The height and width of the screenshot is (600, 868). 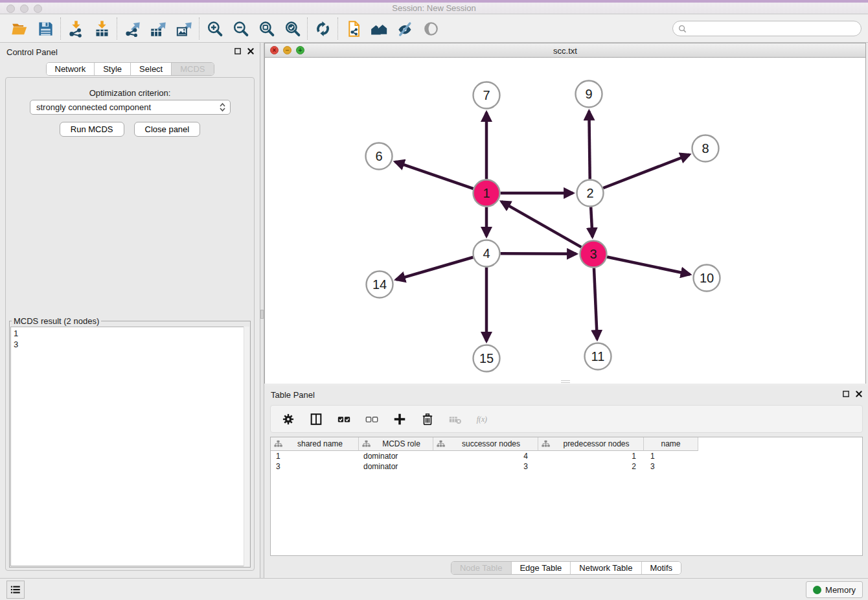 What do you see at coordinates (591, 467) in the screenshot?
I see `cell-predecessor-nodes: 2` at bounding box center [591, 467].